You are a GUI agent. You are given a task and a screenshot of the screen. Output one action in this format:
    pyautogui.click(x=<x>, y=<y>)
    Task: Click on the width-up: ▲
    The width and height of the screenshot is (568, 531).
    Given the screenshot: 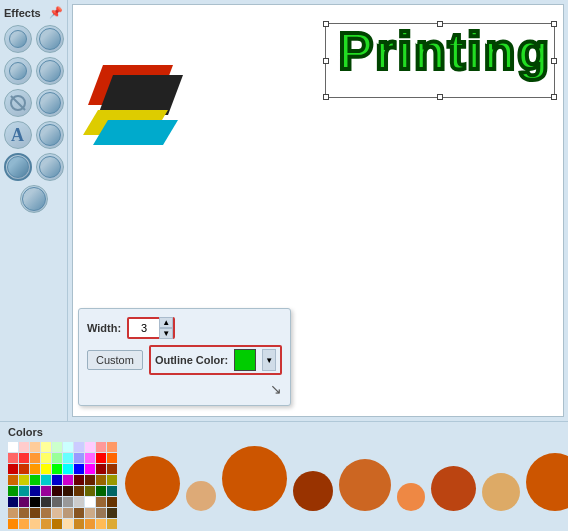 What is the action you would take?
    pyautogui.click(x=166, y=322)
    